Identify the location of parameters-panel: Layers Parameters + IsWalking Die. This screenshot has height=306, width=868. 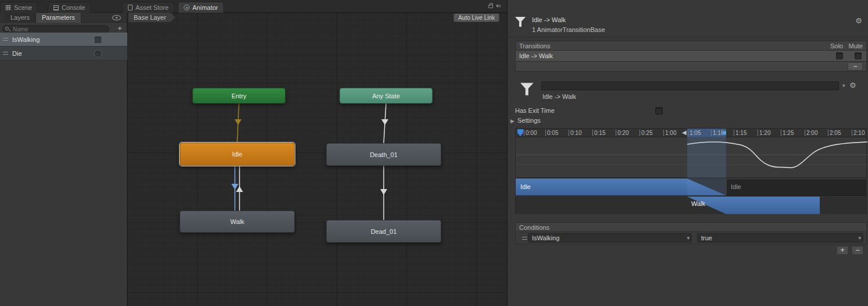
(64, 159).